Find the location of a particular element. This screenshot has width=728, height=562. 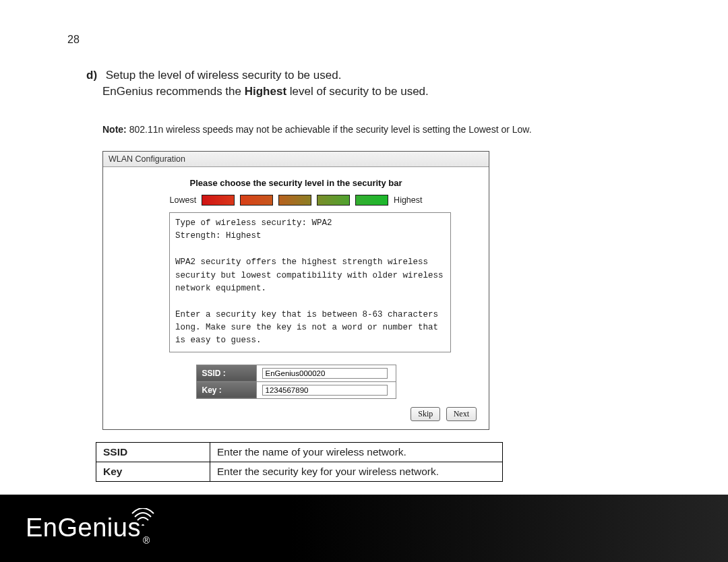

brand-text: EnGenius is located at coordinates (84, 528).